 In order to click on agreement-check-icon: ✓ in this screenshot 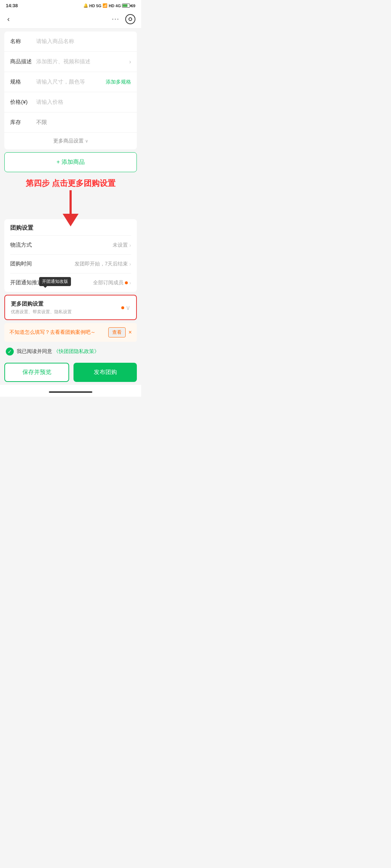, I will do `click(10, 352)`.